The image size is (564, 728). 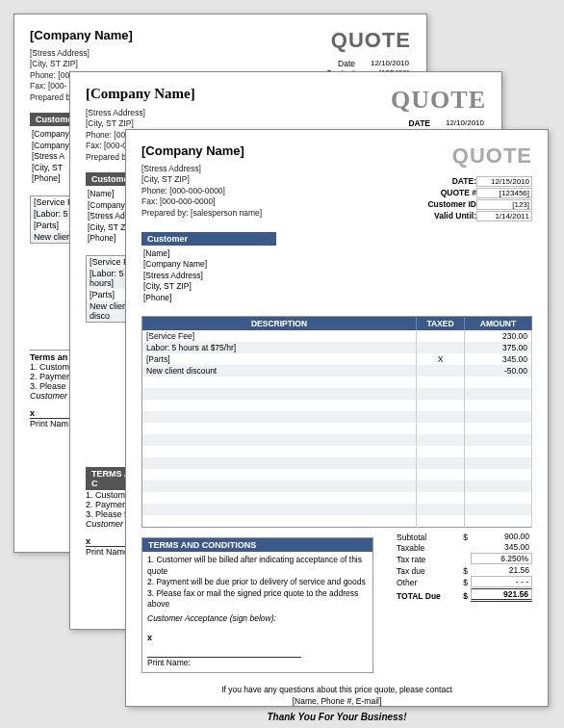 What do you see at coordinates (501, 547) in the screenshot?
I see `taxable-value: 345.00` at bounding box center [501, 547].